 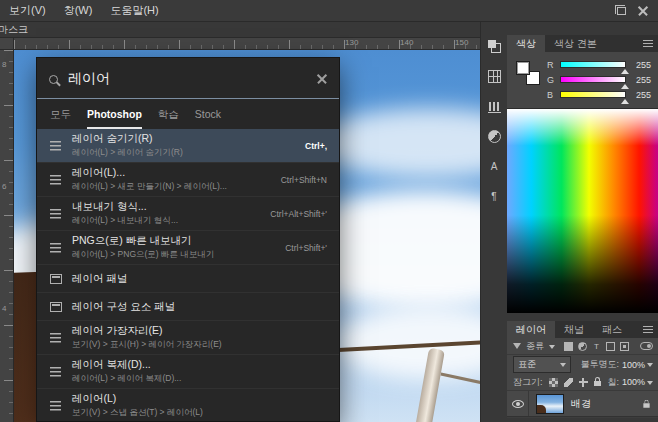 I want to click on green-slider-row: G 255, so click(x=599, y=80).